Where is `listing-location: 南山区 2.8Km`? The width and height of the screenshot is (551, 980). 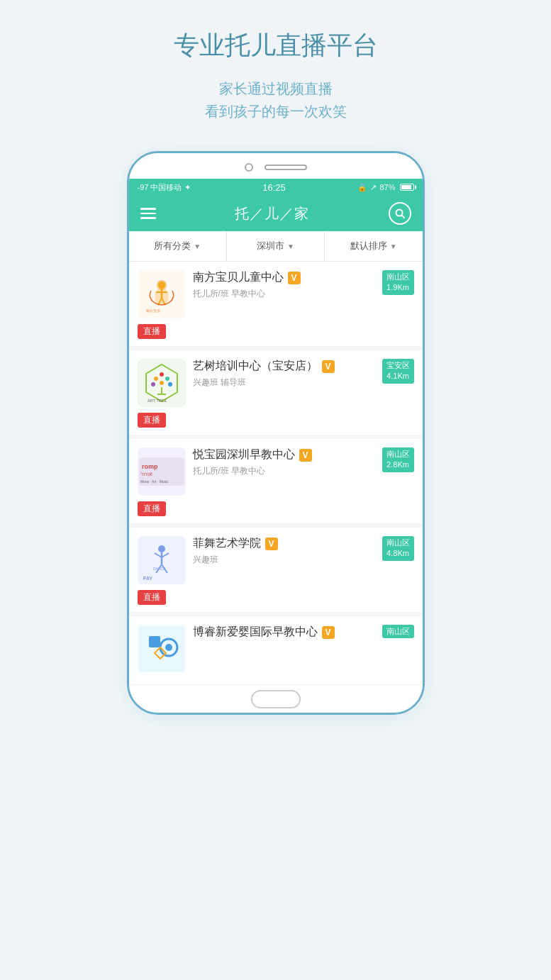 listing-location: 南山区 2.8Km is located at coordinates (399, 460).